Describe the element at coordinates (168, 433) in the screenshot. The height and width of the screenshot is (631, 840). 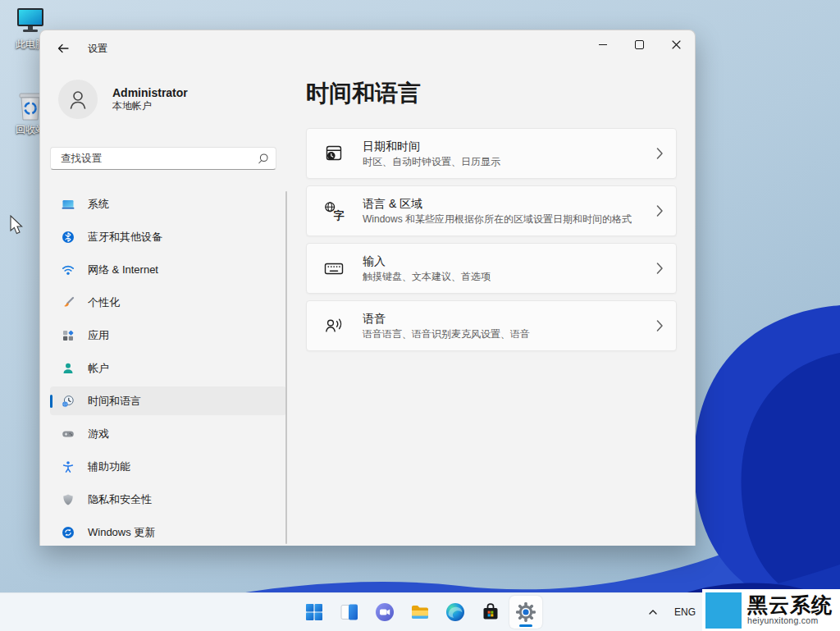
I see `sidebar-item-gaming: 游戏` at that location.